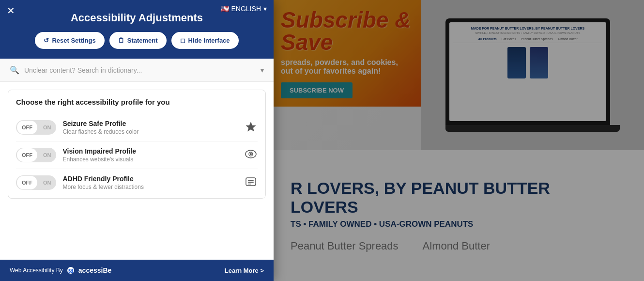 Image resolution: width=644 pixels, height=281 pixels. What do you see at coordinates (36, 155) in the screenshot?
I see `vision-impaired-toggle: OFF ON` at bounding box center [36, 155].